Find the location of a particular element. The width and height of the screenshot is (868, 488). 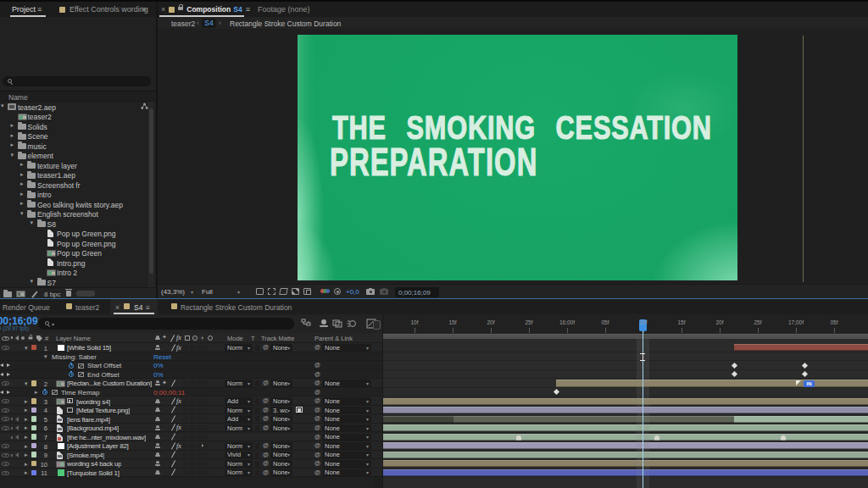

graph-toggle-icon is located at coordinates (81, 366).